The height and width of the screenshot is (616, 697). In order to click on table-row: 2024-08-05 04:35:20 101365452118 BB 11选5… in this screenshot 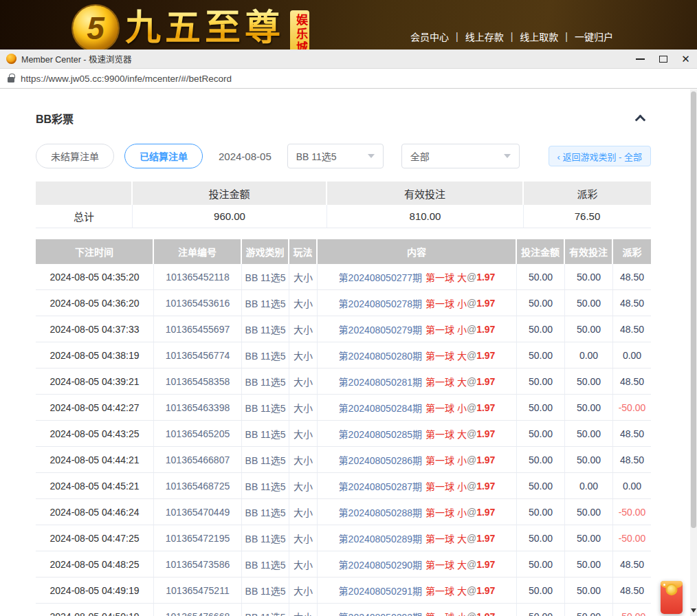, I will do `click(344, 277)`.